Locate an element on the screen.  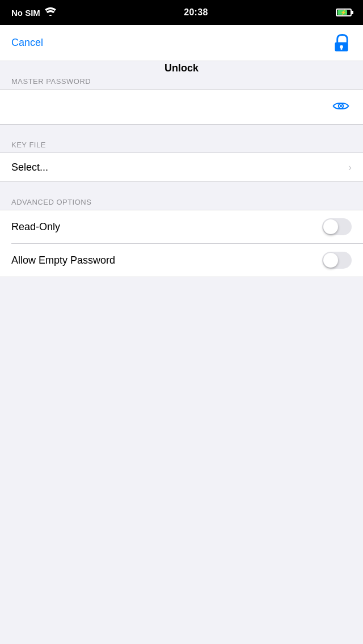
lock-open-icon is located at coordinates (341, 43).